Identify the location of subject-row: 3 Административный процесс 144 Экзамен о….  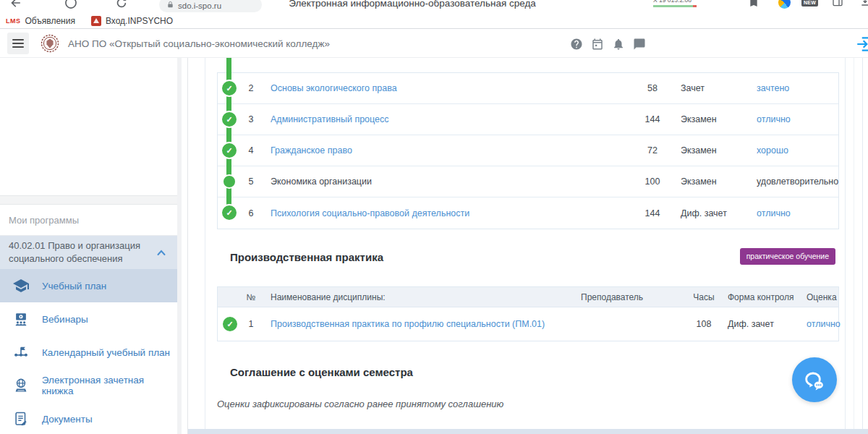
(528, 120).